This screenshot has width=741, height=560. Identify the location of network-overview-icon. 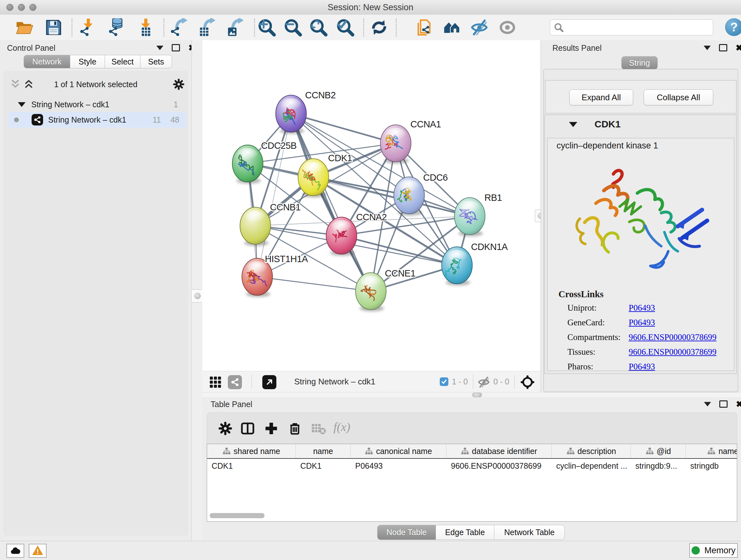
(235, 382).